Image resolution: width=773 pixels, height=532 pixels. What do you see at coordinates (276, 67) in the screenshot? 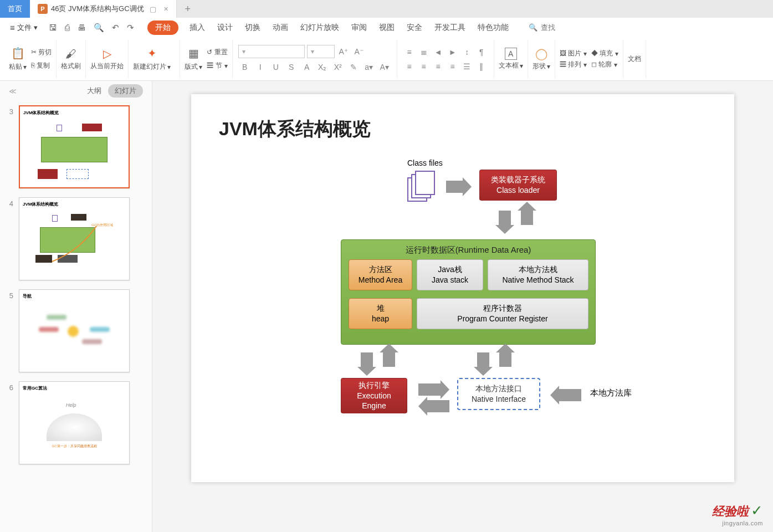
I see `underline-button: U` at bounding box center [276, 67].